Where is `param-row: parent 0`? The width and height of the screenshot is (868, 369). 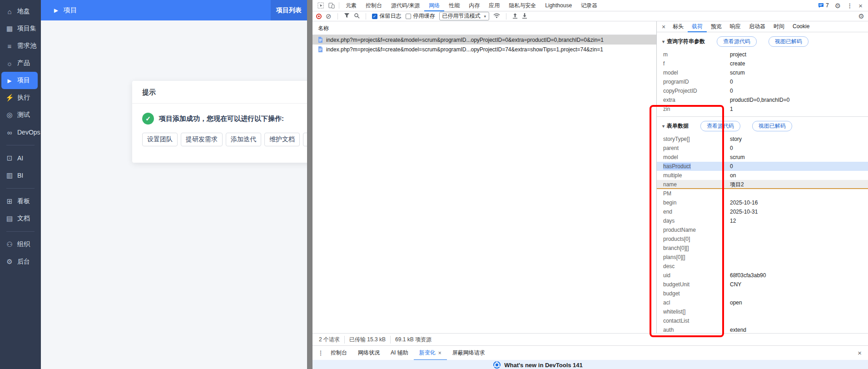
param-row: parent 0 is located at coordinates (762, 148).